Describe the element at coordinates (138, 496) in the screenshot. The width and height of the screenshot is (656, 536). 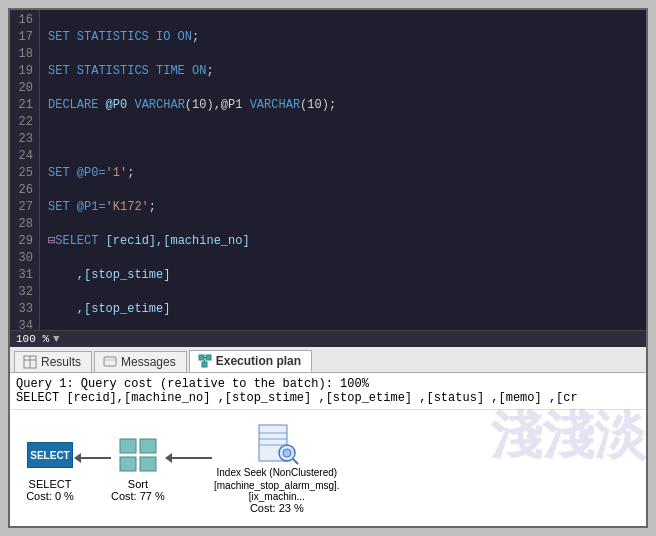
I see `sort-node-cost: Cost: 77 %` at that location.